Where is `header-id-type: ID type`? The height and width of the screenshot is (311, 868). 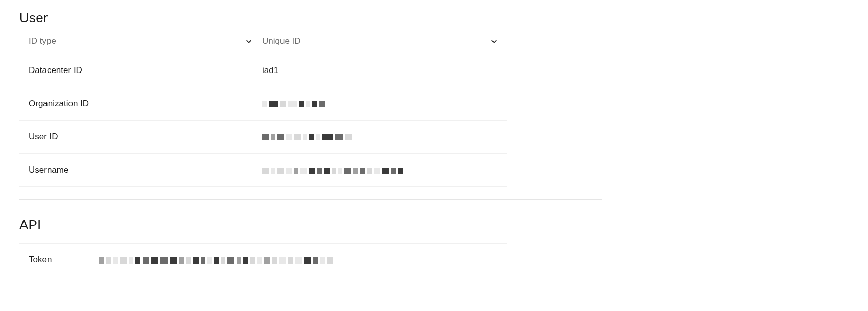
header-id-type: ID type is located at coordinates (141, 41).